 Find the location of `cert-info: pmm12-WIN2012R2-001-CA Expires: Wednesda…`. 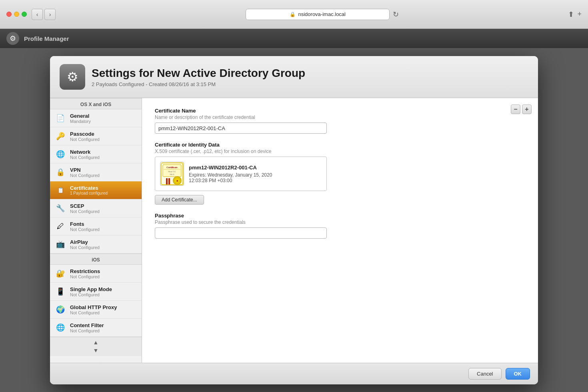

cert-info: pmm12-WIN2012R2-001-CA Expires: Wednesda… is located at coordinates (230, 174).